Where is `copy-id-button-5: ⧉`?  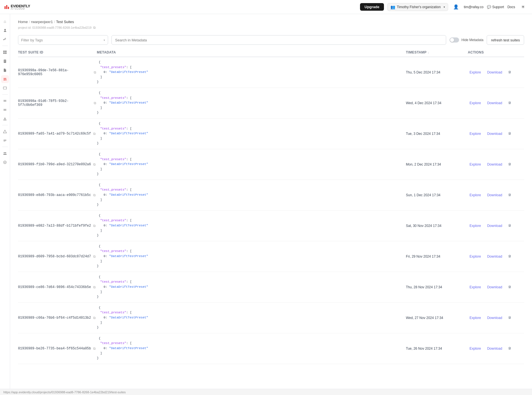 copy-id-button-5: ⧉ is located at coordinates (95, 226).